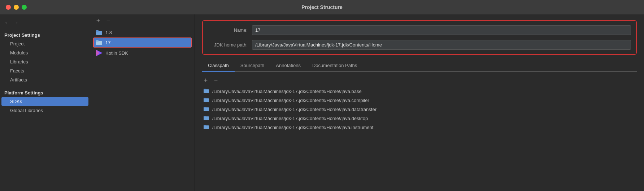 This screenshot has width=644, height=191. What do you see at coordinates (142, 43) in the screenshot?
I see `sdk-item-17: 17` at bounding box center [142, 43].